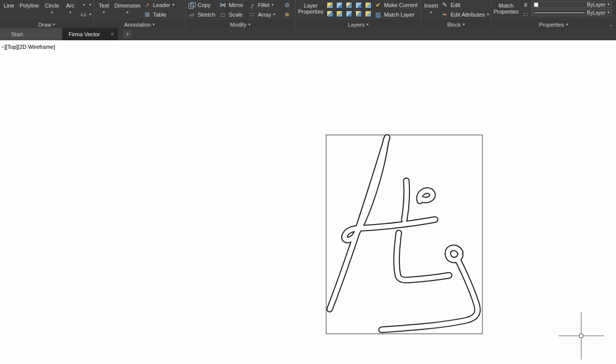 The height and width of the screenshot is (364, 616). What do you see at coordinates (611, 25) in the screenshot?
I see `ribbon-overflow-chevron-icon: ⌄` at bounding box center [611, 25].